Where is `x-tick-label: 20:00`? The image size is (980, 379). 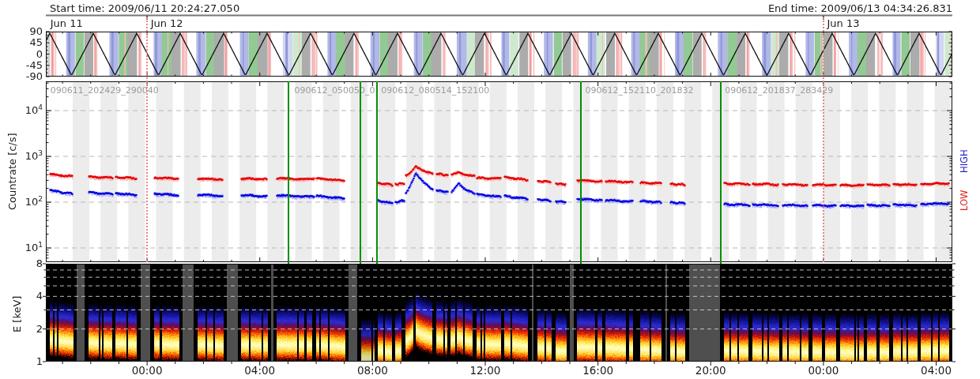 x-tick-label: 20:00 is located at coordinates (711, 370).